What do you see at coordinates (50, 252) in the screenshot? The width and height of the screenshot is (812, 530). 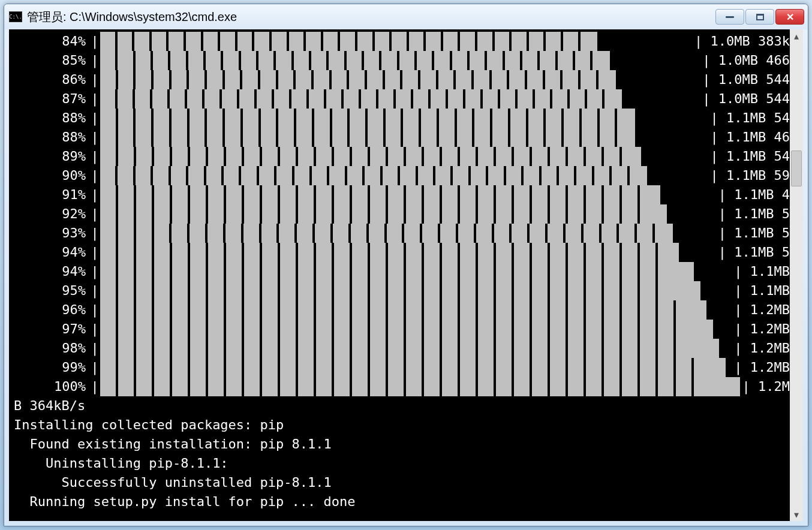 I see `progress-percent: 94%` at bounding box center [50, 252].